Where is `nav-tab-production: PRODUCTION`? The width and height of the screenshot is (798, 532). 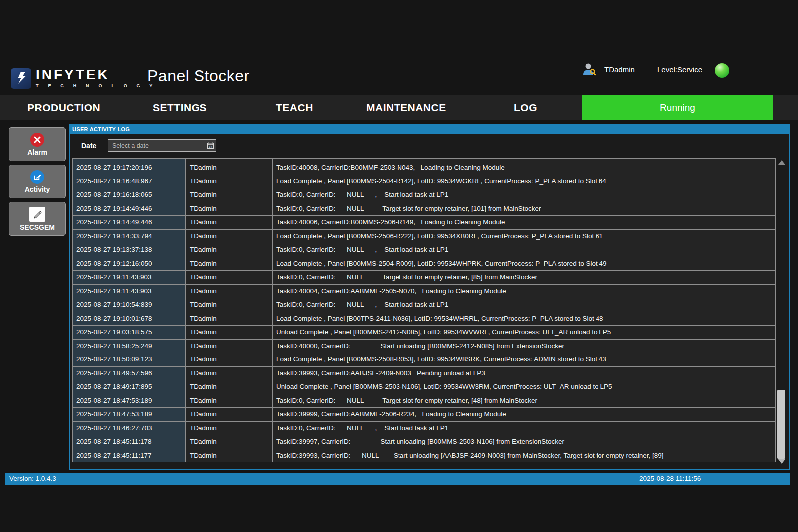
nav-tab-production: PRODUCTION is located at coordinates (64, 108).